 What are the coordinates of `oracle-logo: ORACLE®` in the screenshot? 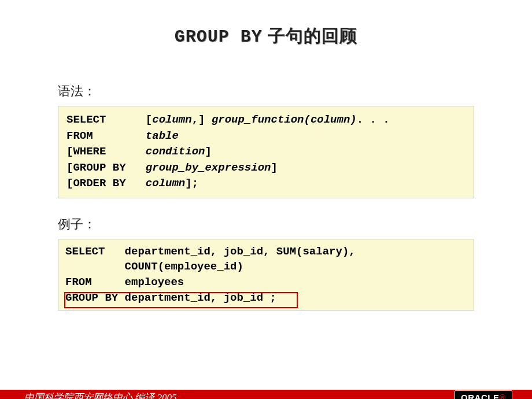 It's located at (483, 395).